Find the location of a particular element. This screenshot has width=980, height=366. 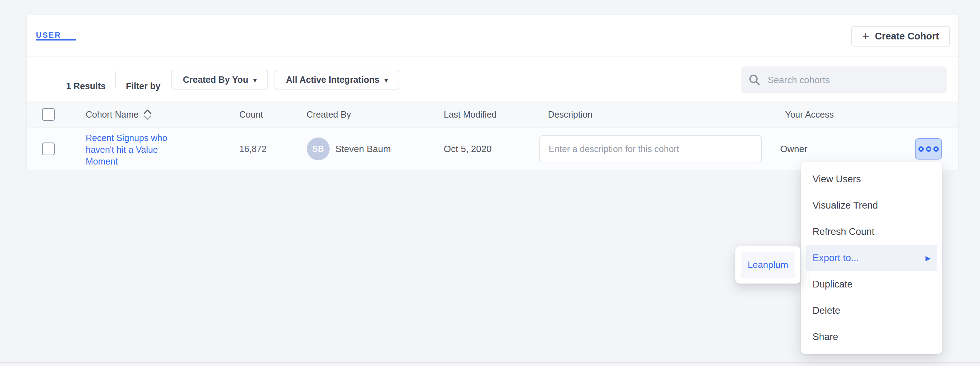

row-actions-button is located at coordinates (928, 149).